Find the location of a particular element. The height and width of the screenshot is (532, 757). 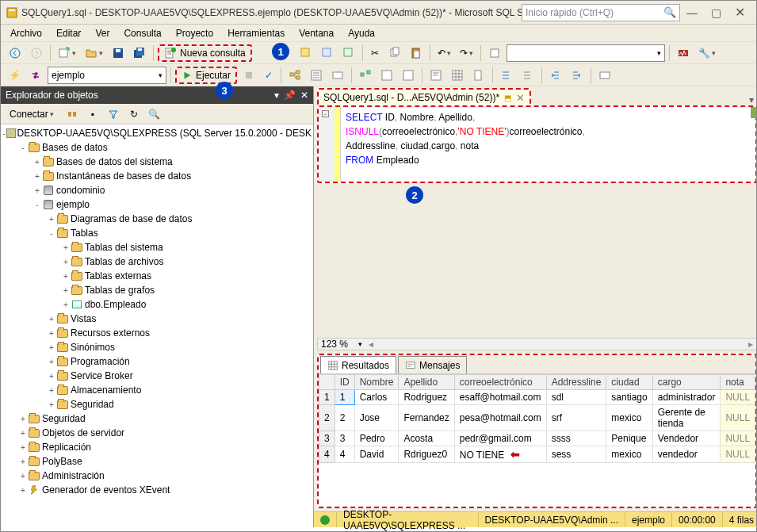

close-tab-icon: ✕ is located at coordinates (520, 98).